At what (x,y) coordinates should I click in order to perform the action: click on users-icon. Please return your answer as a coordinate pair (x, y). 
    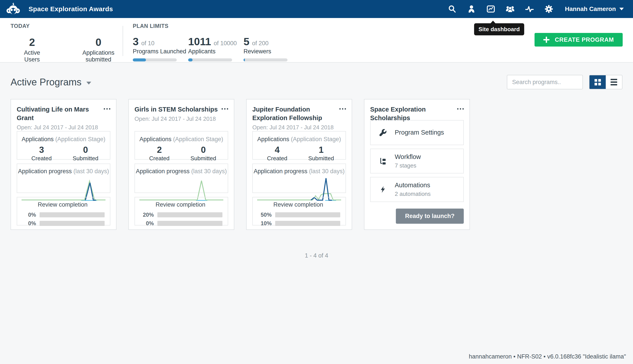
    Looking at the image, I should click on (510, 9).